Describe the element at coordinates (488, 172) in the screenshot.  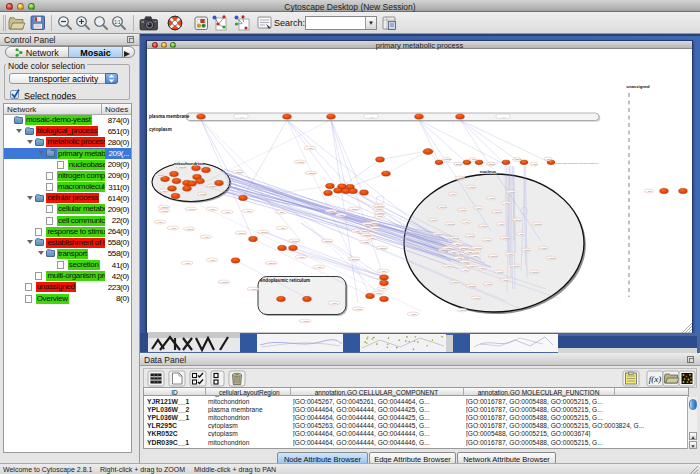
I see `svg-text: nucleus` at that location.